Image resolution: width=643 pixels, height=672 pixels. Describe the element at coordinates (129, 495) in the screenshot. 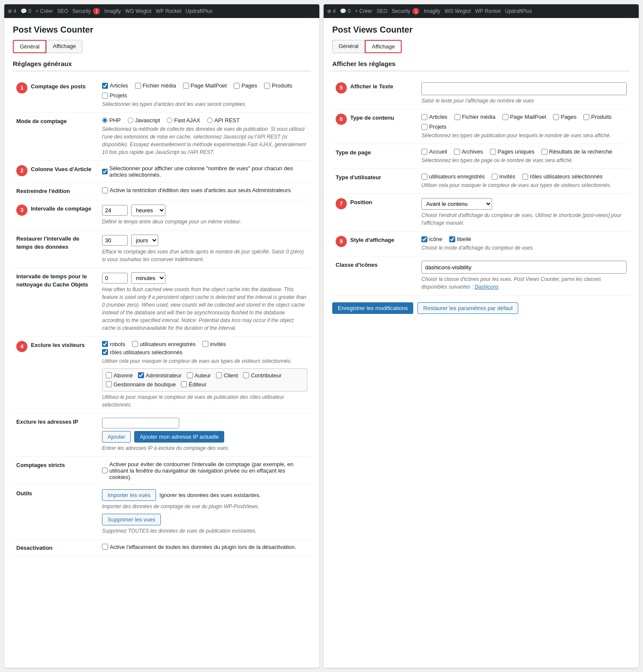

I see `button-importer-vues: Importer les vues` at that location.